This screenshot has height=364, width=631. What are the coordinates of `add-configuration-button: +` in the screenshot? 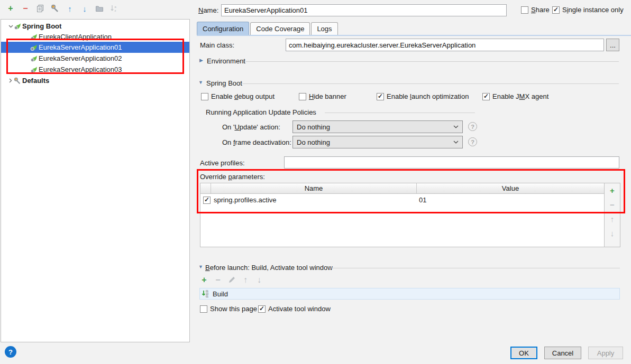 It's located at (11, 8).